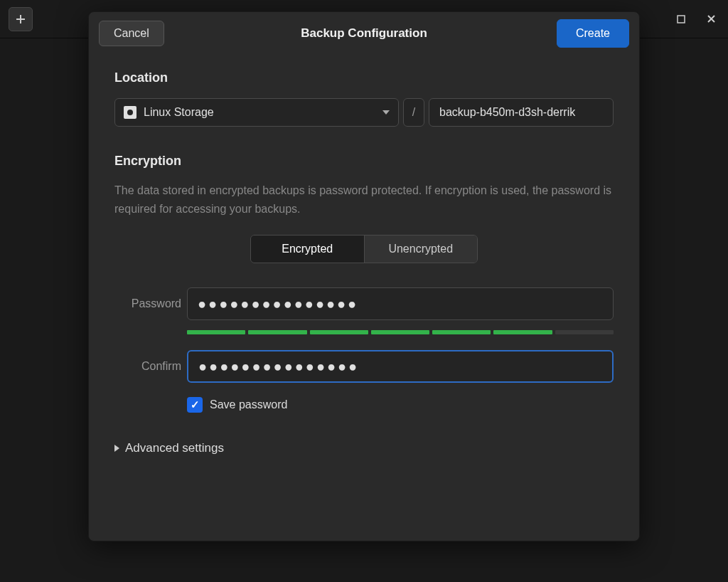 This screenshot has width=728, height=582. What do you see at coordinates (364, 78) in the screenshot?
I see `location-heading: Location` at bounding box center [364, 78].